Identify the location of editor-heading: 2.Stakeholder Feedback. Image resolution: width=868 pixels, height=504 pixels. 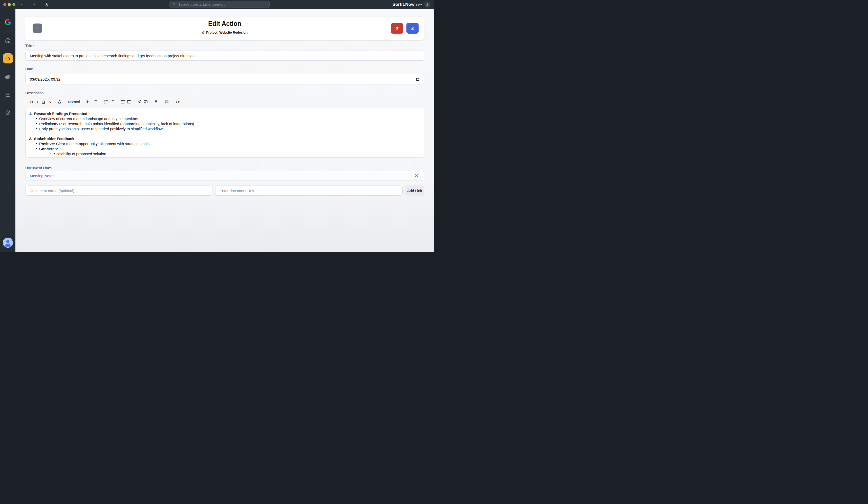
(224, 139).